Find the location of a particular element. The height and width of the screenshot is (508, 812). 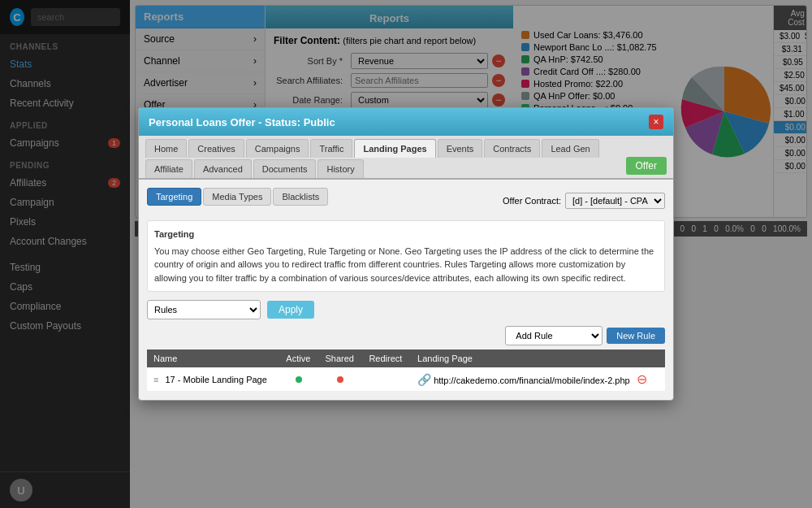

th-redirect: Redirect is located at coordinates (387, 358).